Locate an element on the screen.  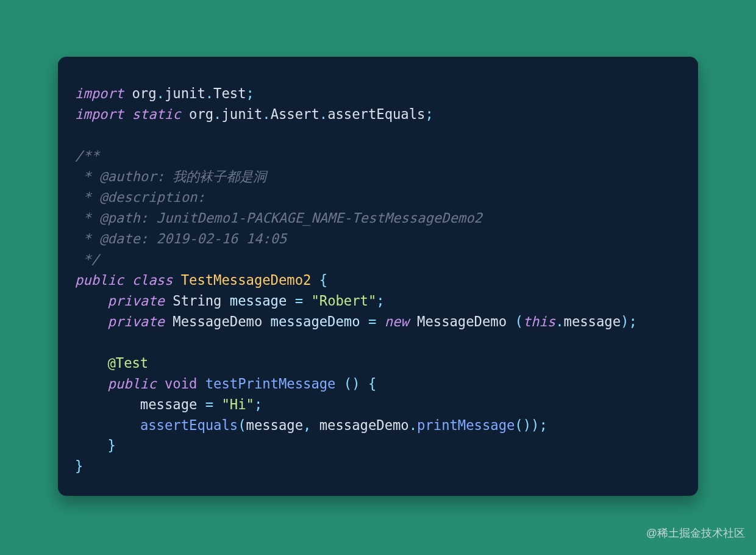
code-token: this is located at coordinates (539, 321).